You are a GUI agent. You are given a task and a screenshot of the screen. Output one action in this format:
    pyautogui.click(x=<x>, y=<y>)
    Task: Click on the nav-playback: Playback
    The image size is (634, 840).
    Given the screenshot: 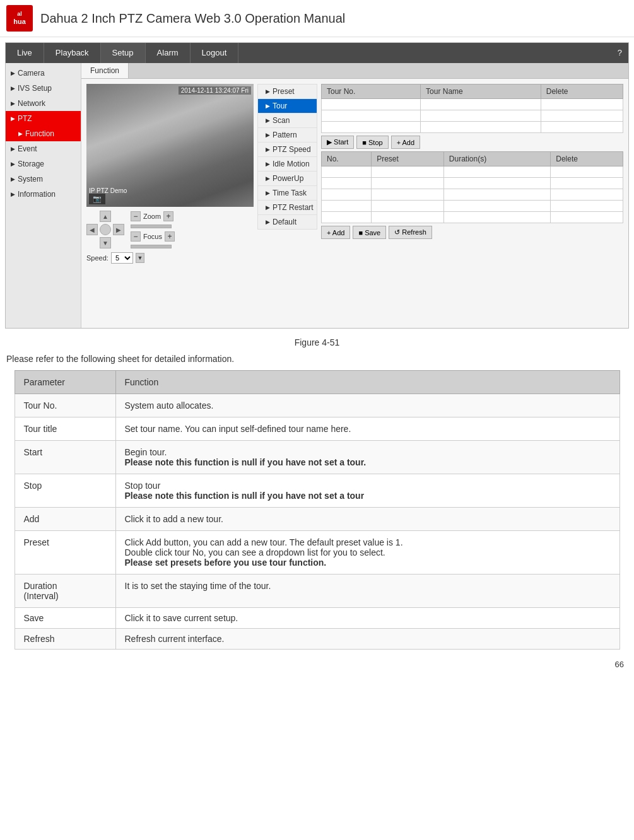 What is the action you would take?
    pyautogui.click(x=73, y=53)
    